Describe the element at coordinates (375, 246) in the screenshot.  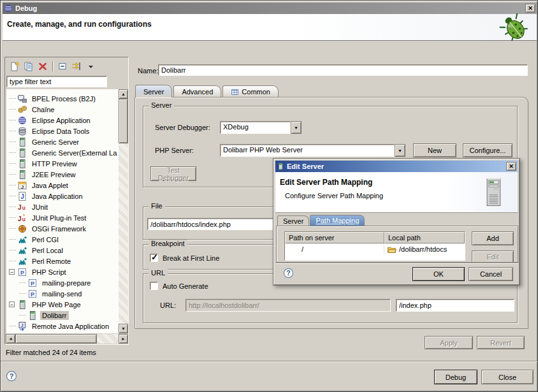
I see `path-mapping-table: Path on server Local path //dolibarr/htd…` at that location.